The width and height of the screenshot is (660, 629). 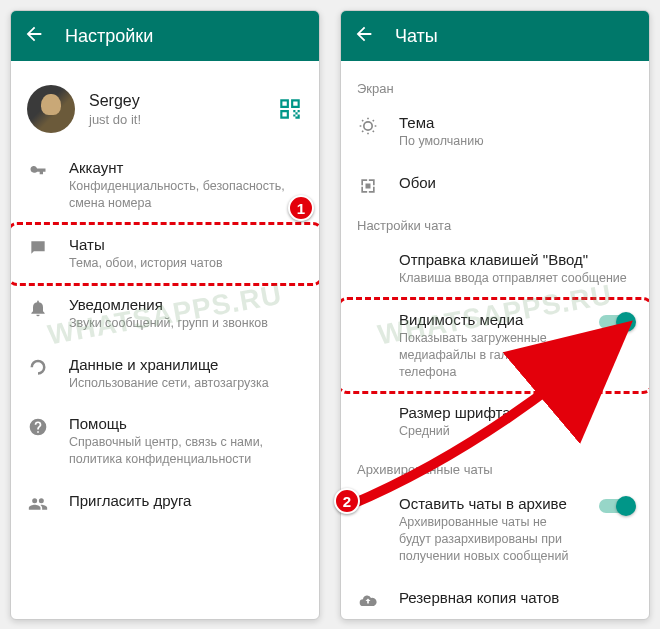 What do you see at coordinates (186, 264) in the screenshot?
I see `item-sub: Тема, обои, история чатов` at bounding box center [186, 264].